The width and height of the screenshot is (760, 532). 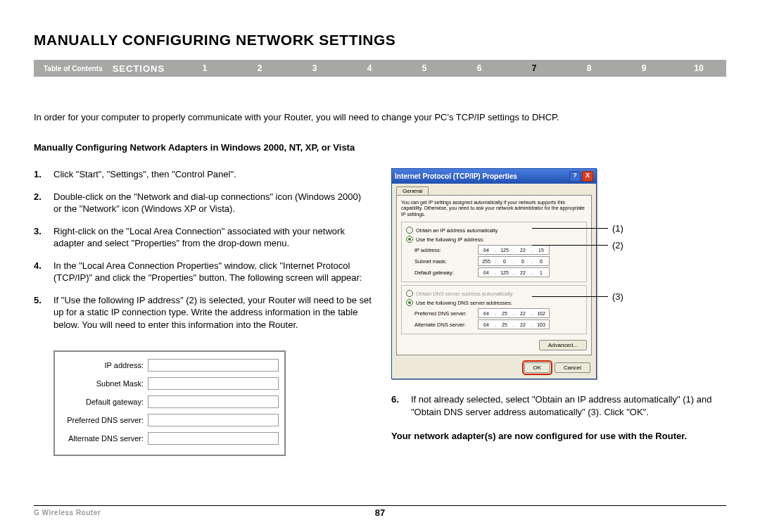 What do you see at coordinates (424, 68) in the screenshot?
I see `nav-item-5: 5` at bounding box center [424, 68].